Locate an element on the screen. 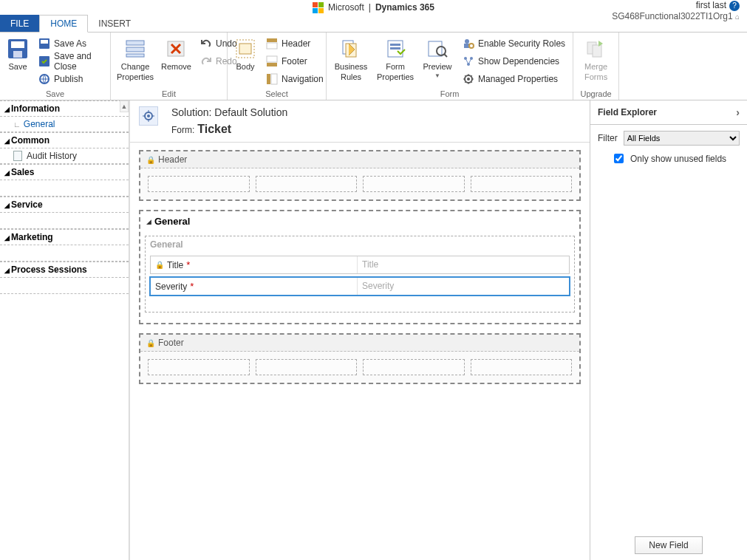  nav-section-sales: ◢Sales is located at coordinates (64, 172).